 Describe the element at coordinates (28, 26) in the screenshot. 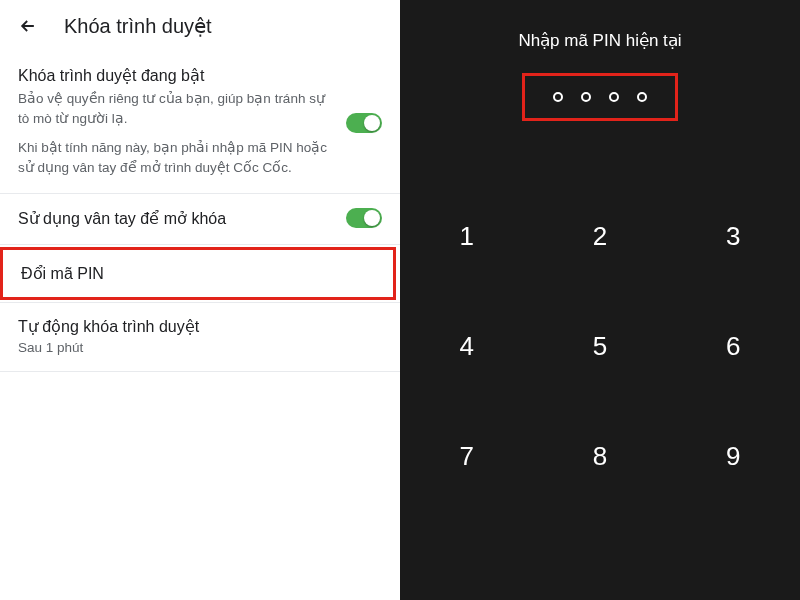

I see `back-arrow-icon` at that location.